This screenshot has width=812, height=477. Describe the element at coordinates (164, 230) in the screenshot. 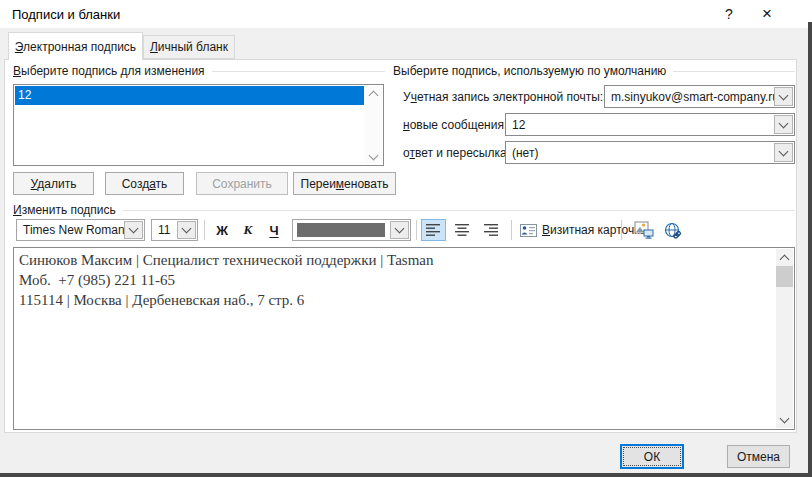

I see `font-size-value: 11` at that location.